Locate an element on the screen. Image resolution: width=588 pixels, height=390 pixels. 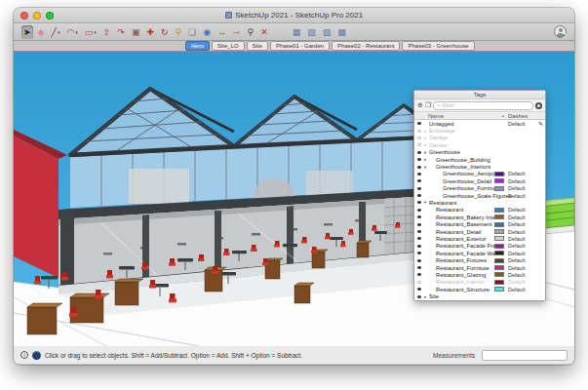
tag-row: Greenhouse_Scale FiguresDefault is located at coordinates (480, 195).